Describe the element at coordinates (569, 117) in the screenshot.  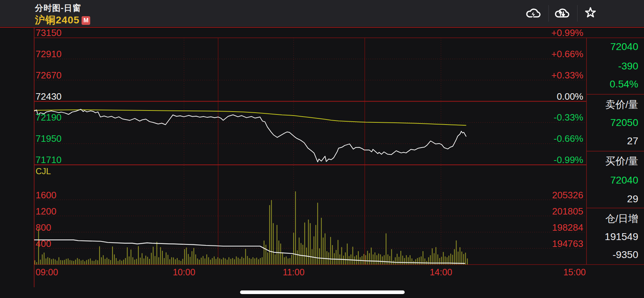
I see `percent-axis-tick: -0.33%` at that location.